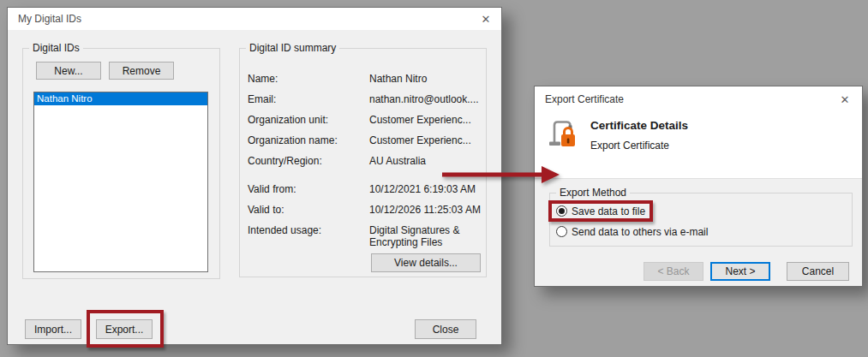  I want to click on export-method-group-label: Export Method, so click(593, 193).